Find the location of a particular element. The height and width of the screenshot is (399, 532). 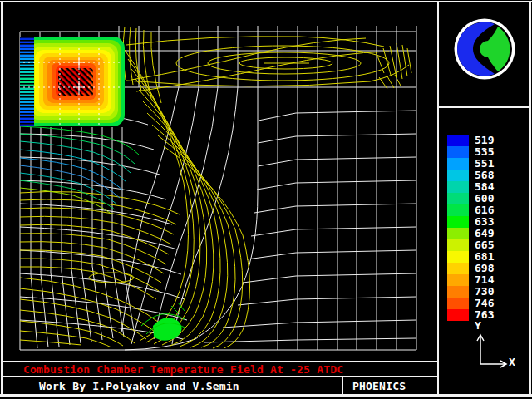

axis-arrows-icon is located at coordinates (497, 347).